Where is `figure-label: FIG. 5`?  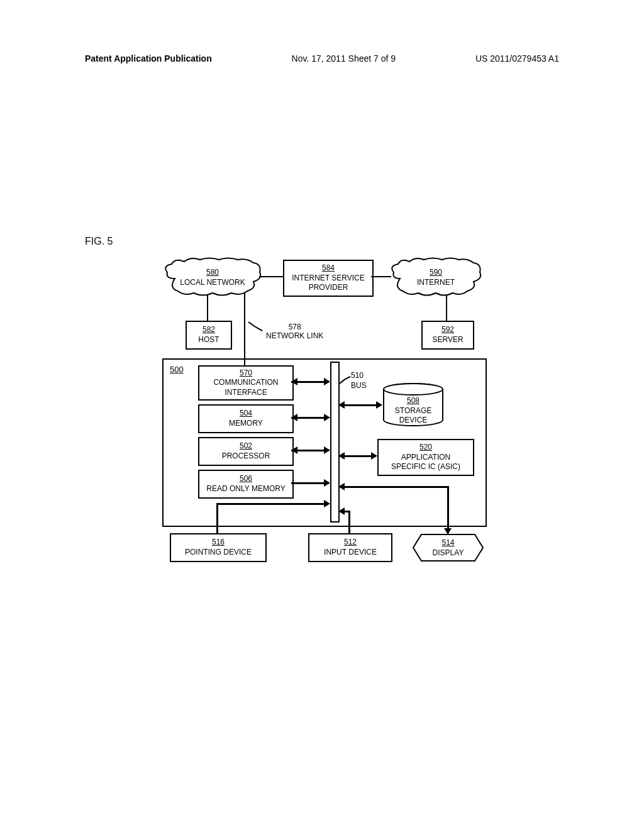
figure-label: FIG. 5 is located at coordinates (99, 241).